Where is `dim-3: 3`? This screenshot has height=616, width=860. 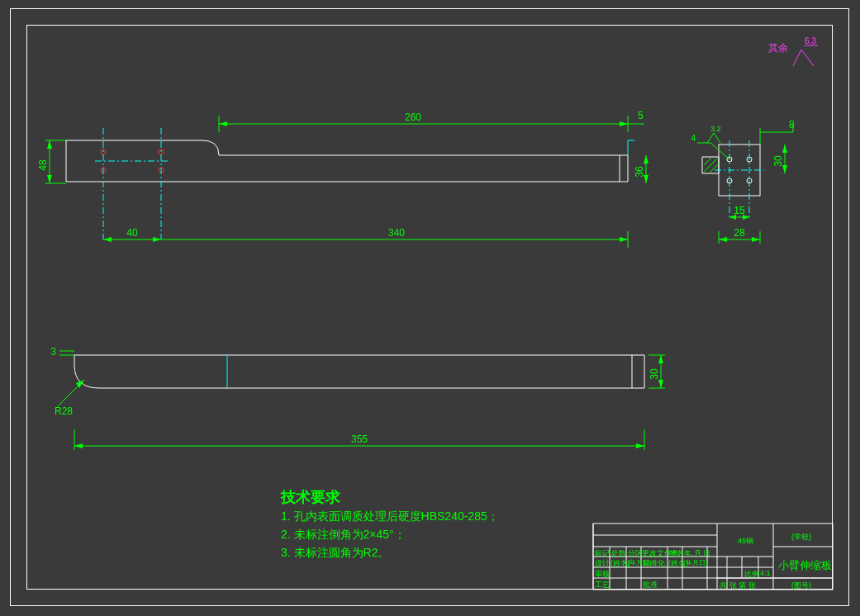
dim-3: 3 is located at coordinates (53, 352).